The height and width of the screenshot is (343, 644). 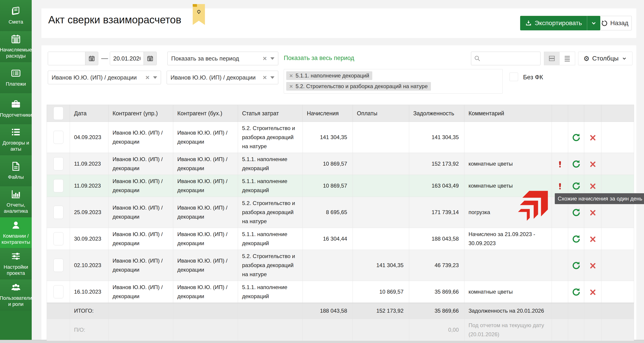 What do you see at coordinates (576, 164) in the screenshot?
I see `refresh-cell` at bounding box center [576, 164].